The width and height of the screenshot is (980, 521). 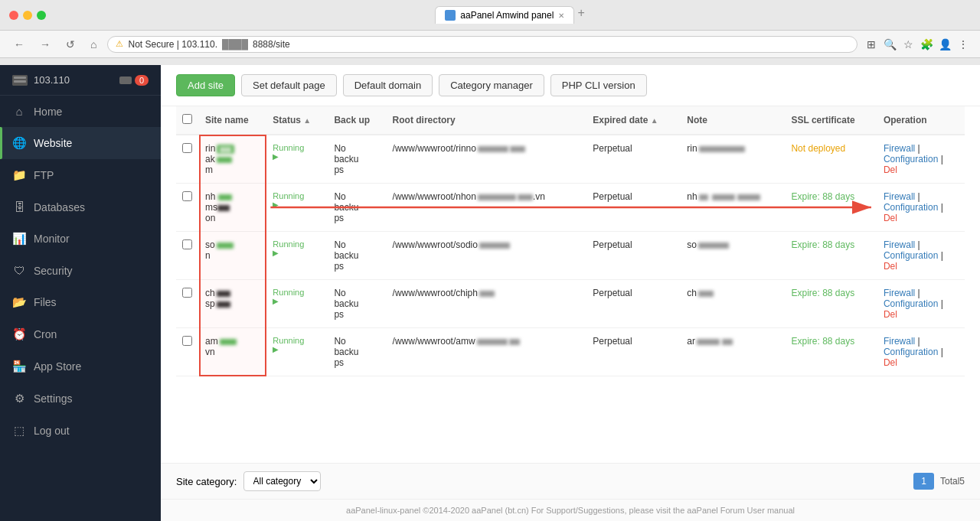 I want to click on default-domain-button: Default domain, so click(x=387, y=86).